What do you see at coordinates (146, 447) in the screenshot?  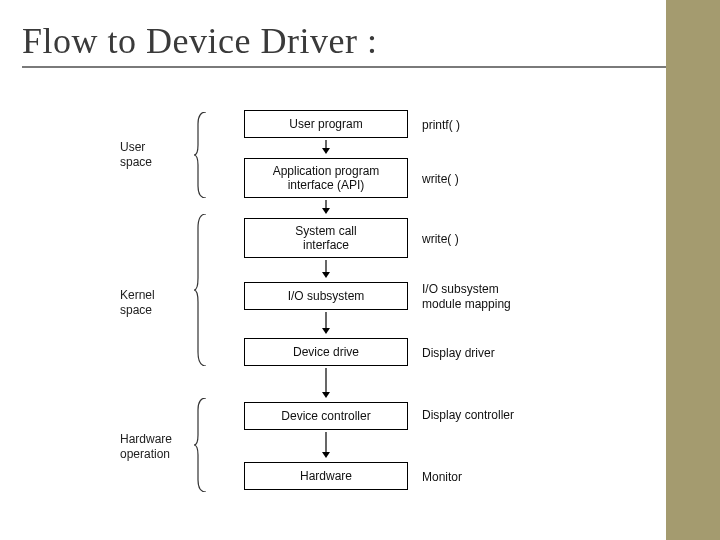 I see `group-label-hardware: Hardware operation` at bounding box center [146, 447].